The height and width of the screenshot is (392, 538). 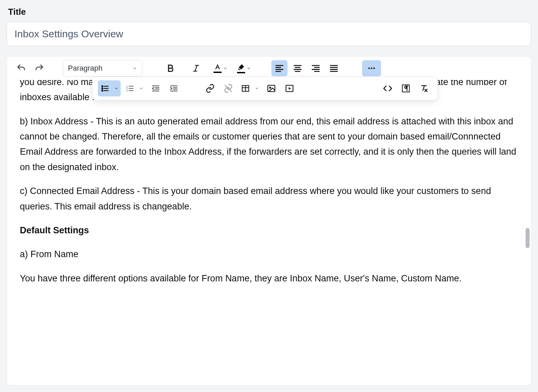 What do you see at coordinates (241, 67) in the screenshot?
I see `highlight-icon` at bounding box center [241, 67].